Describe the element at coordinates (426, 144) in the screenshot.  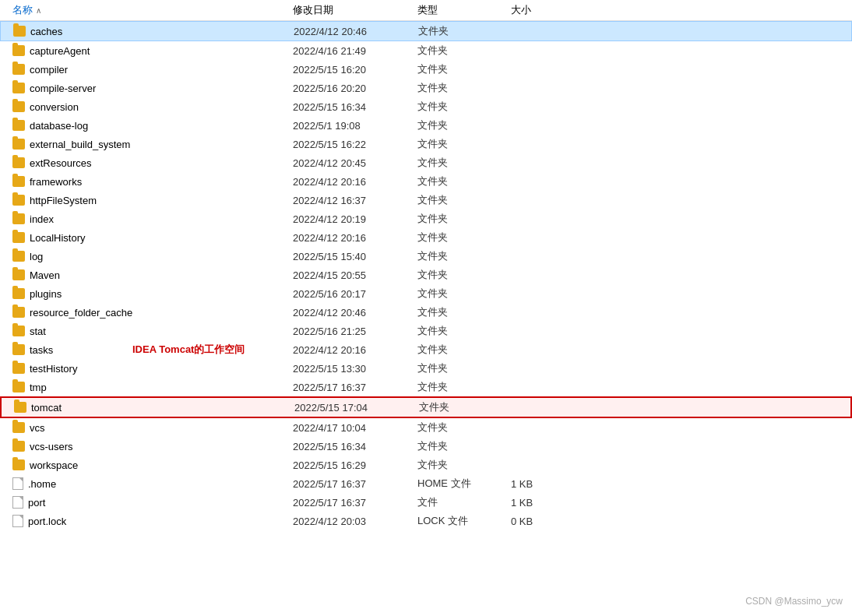
I see `list-item: external_build_system2022/5/15 16:22文件夹` at that location.